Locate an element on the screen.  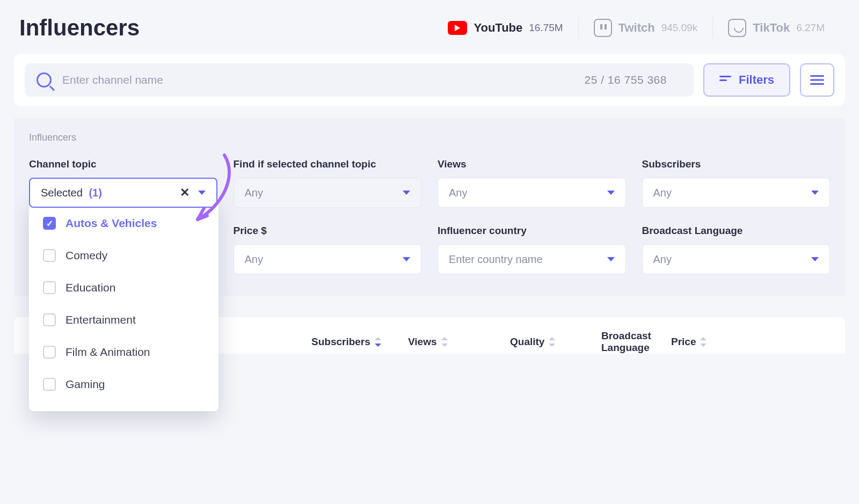
search-bar: 25 / 16 755 368 is located at coordinates (359, 80).